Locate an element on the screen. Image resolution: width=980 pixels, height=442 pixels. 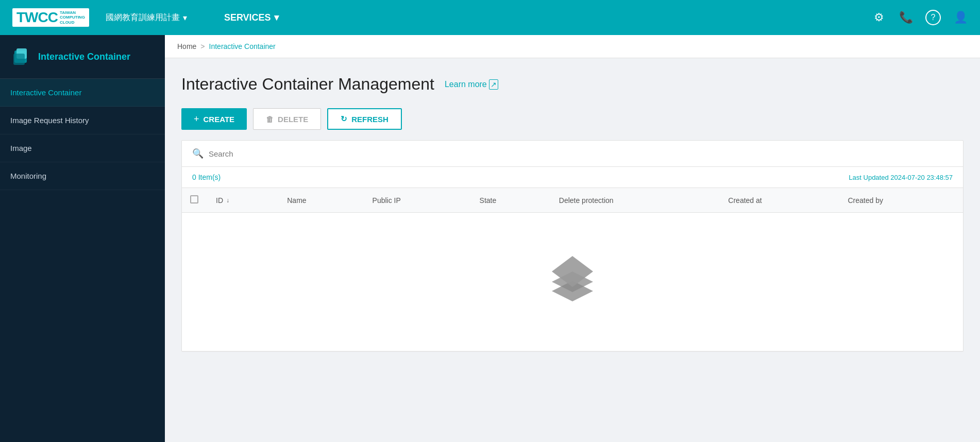
create-button: + CREATE is located at coordinates (214, 119).